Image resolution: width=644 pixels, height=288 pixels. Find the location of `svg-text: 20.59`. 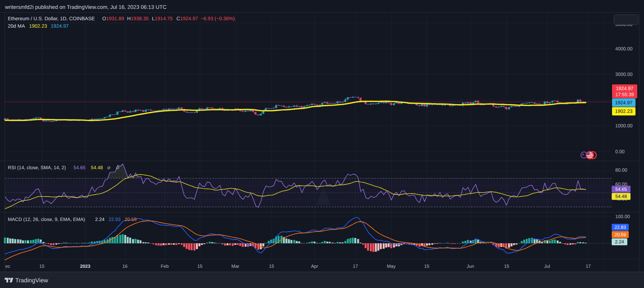

svg-text: 20.59 is located at coordinates (621, 235).